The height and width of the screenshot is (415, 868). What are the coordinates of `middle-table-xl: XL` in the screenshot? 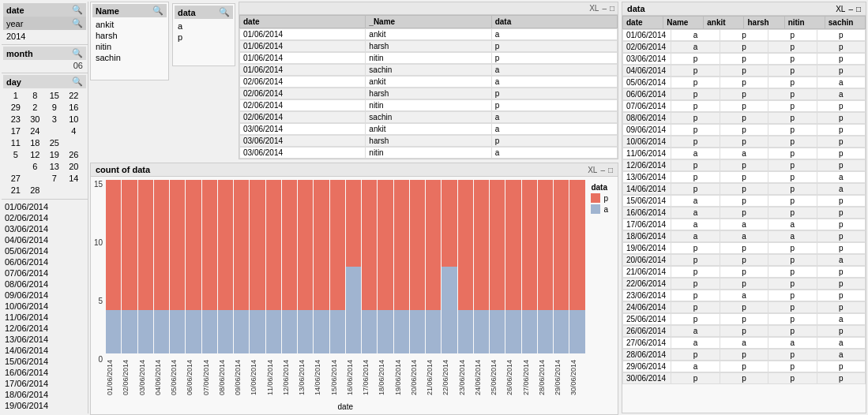 It's located at (594, 8).